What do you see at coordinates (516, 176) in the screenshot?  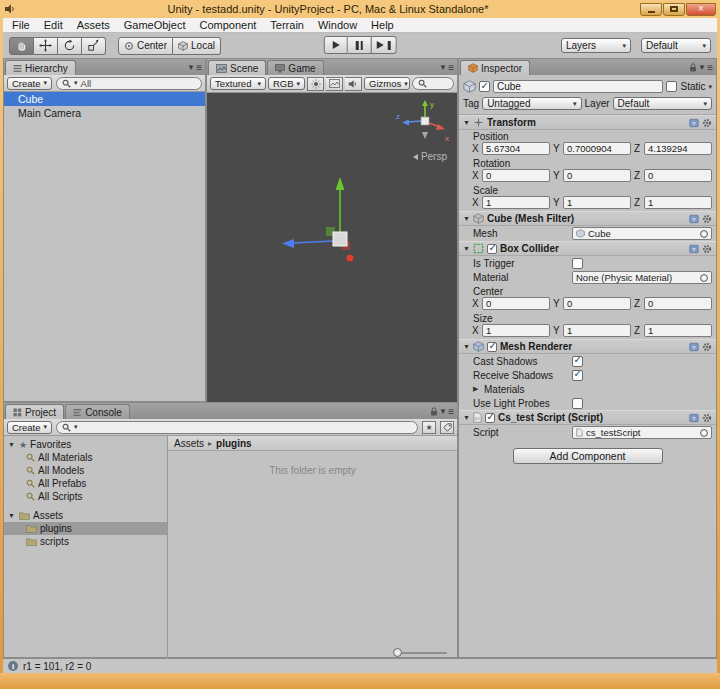 I see `rotation-x-field: 0` at bounding box center [516, 176].